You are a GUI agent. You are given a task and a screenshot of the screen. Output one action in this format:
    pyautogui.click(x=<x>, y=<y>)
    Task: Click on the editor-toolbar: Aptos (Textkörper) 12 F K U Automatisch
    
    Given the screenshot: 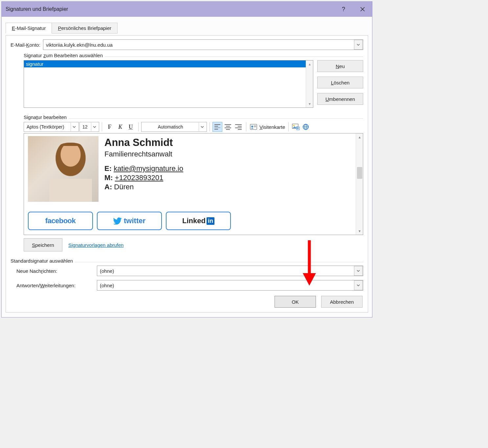 What is the action you would take?
    pyautogui.click(x=193, y=127)
    